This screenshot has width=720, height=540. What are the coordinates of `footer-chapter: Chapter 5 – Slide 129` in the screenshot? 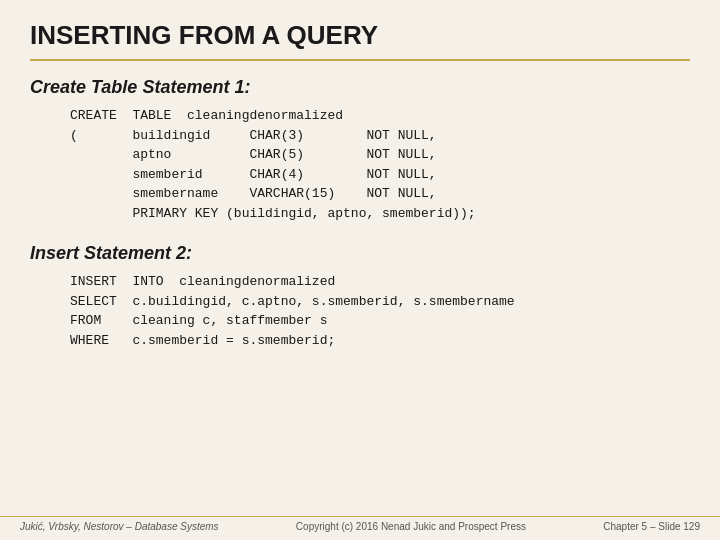 It's located at (652, 526).